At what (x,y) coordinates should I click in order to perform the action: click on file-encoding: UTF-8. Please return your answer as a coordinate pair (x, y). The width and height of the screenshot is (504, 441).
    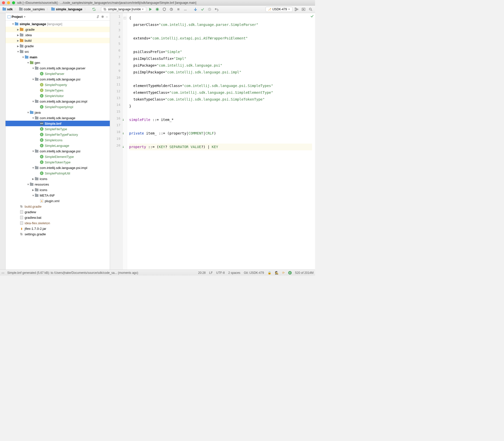
    Looking at the image, I should click on (221, 273).